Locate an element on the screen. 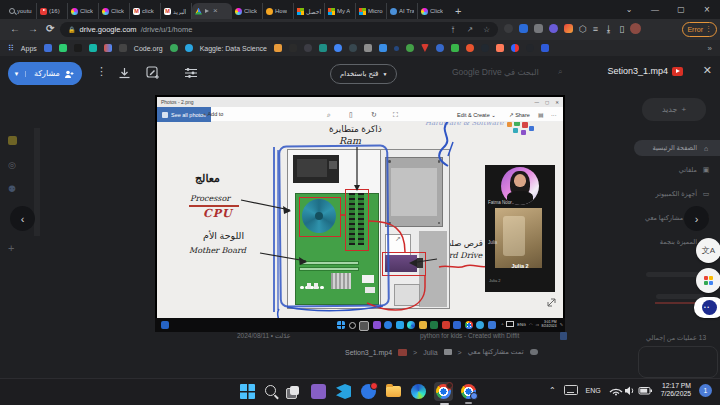 The height and width of the screenshot is (405, 720). clock: 12:17 PM 7/26/2025 is located at coordinates (676, 390).